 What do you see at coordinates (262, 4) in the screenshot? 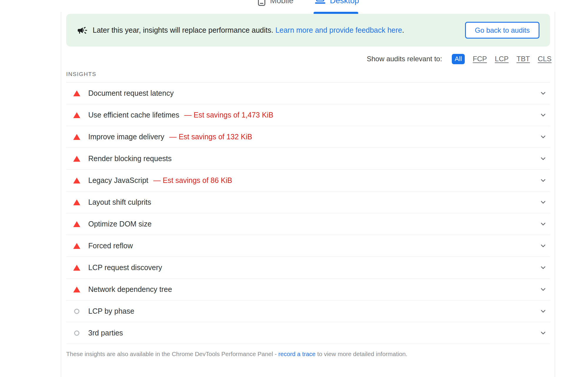
I see `mobile-phone-icon` at bounding box center [262, 4].